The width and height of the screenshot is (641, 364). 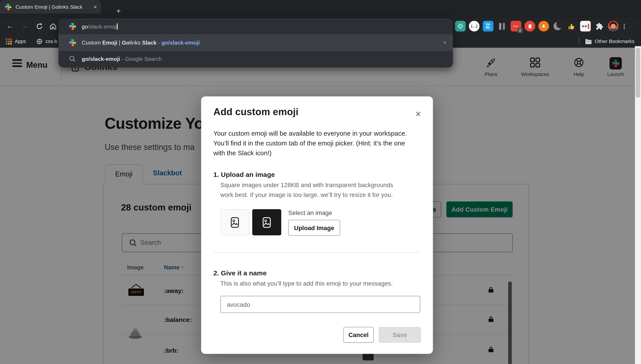 What do you see at coordinates (40, 41) in the screenshot?
I see `globe-icon` at bounding box center [40, 41].